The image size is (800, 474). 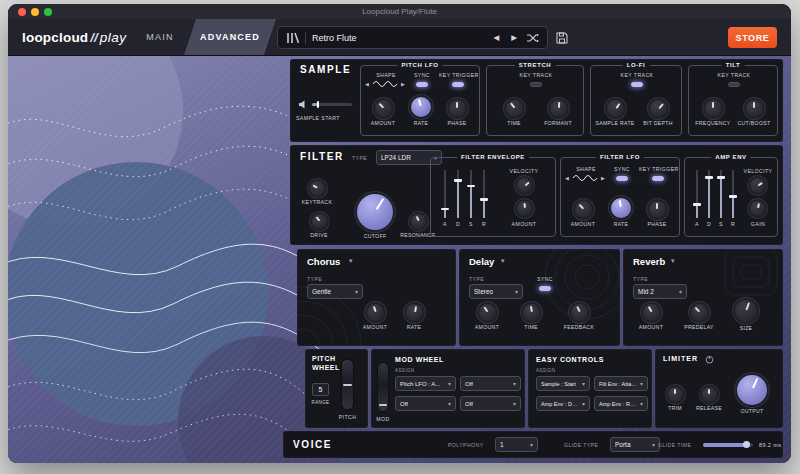 I want to click on pitch-lfo-phase-knob, so click(x=458, y=108).